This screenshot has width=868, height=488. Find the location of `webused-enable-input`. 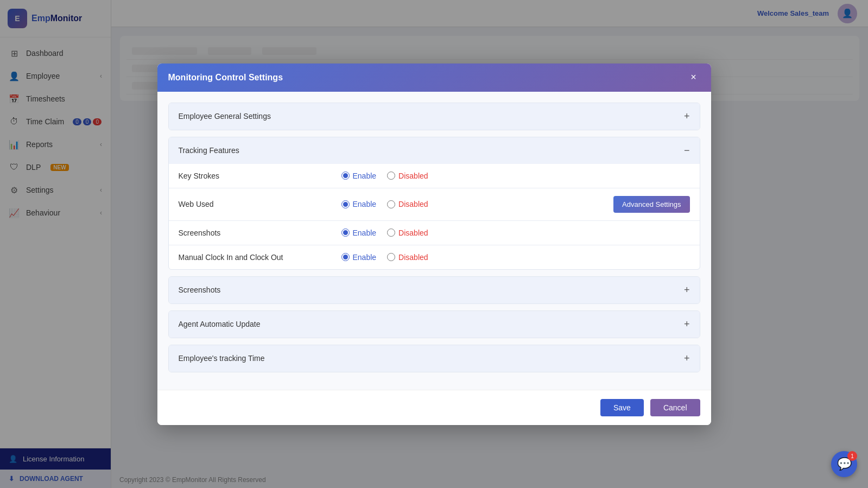

webused-enable-input is located at coordinates (345, 204).